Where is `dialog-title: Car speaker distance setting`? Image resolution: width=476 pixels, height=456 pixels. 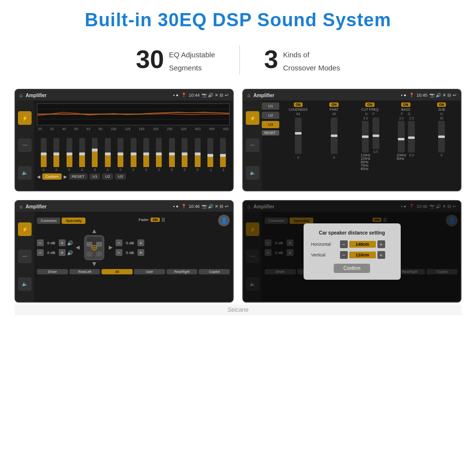
dialog-title: Car speaker distance setting is located at coordinates (352, 233).